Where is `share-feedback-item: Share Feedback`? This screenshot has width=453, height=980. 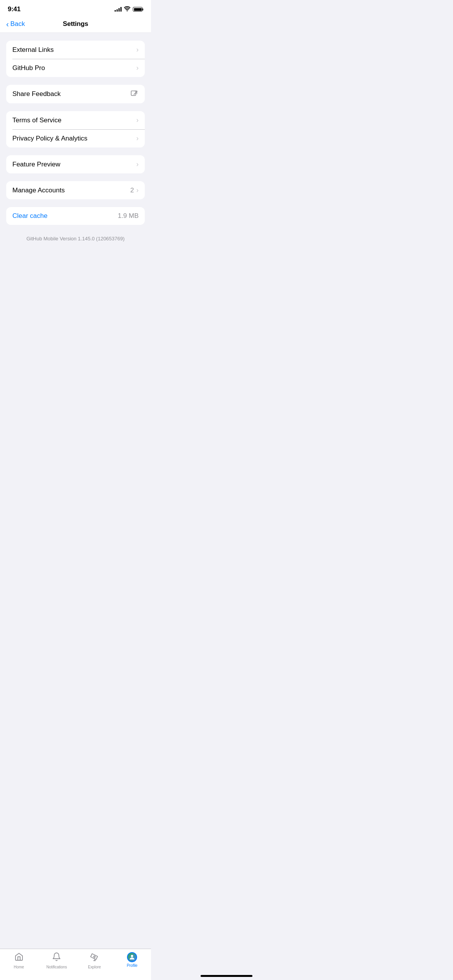 share-feedback-item: Share Feedback is located at coordinates (76, 94).